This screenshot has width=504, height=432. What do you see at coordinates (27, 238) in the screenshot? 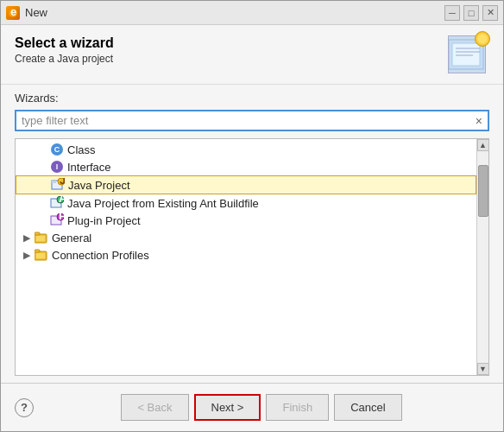
I see `expand-arrow-general: ▶` at bounding box center [27, 238].